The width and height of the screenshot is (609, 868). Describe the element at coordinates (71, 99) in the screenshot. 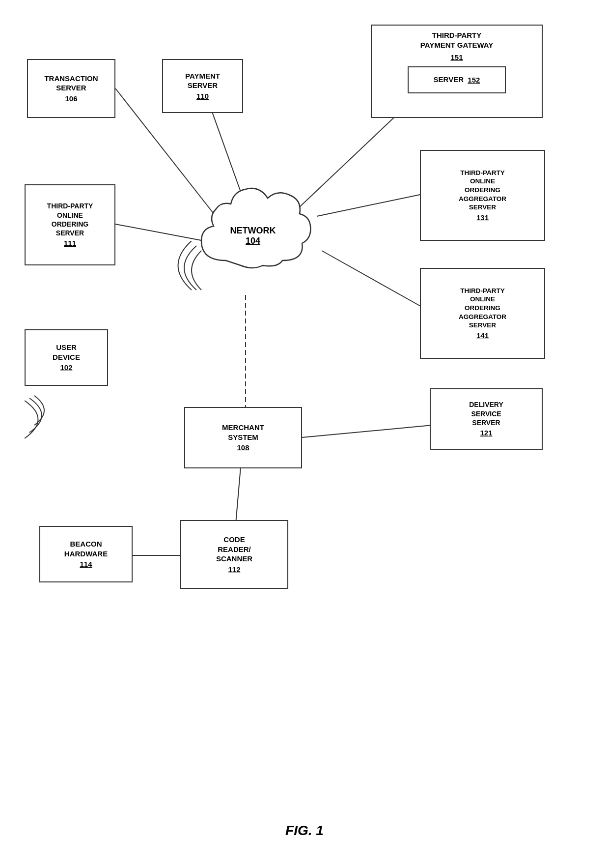

I see `transaction-server-id: 106` at that location.